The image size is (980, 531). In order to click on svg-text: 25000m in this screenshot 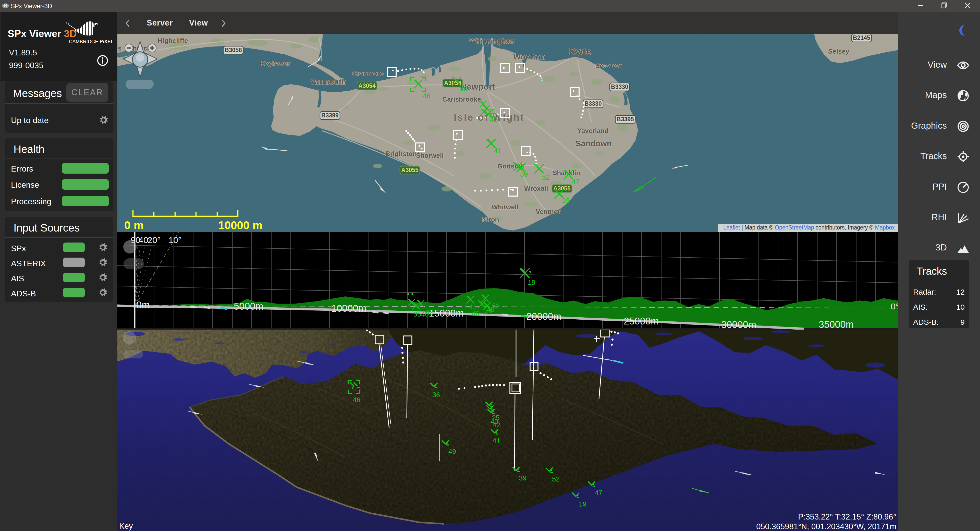, I will do `click(641, 321)`.